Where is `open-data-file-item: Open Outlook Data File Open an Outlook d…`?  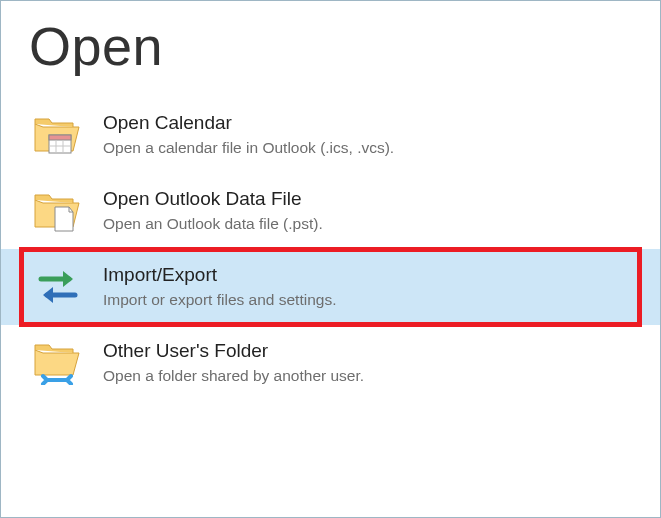
open-data-file-item: Open Outlook Data File Open an Outlook d… is located at coordinates (330, 211).